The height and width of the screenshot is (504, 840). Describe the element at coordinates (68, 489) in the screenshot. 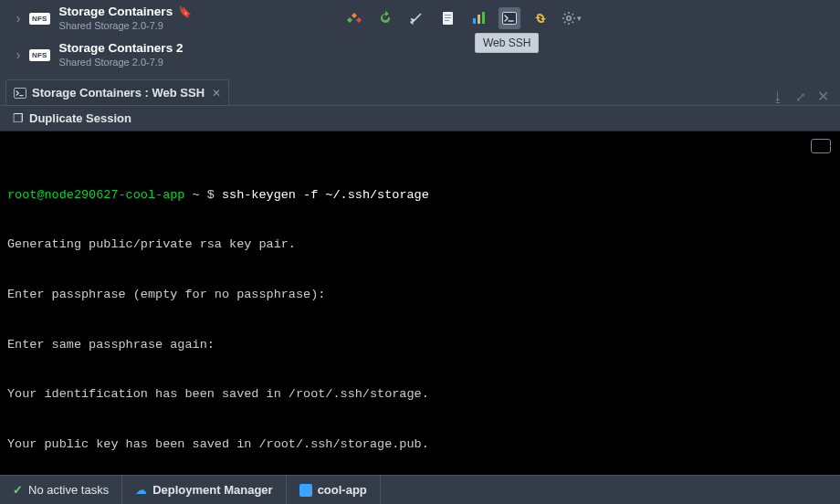

I see `tasks-label: No active tasks` at that location.